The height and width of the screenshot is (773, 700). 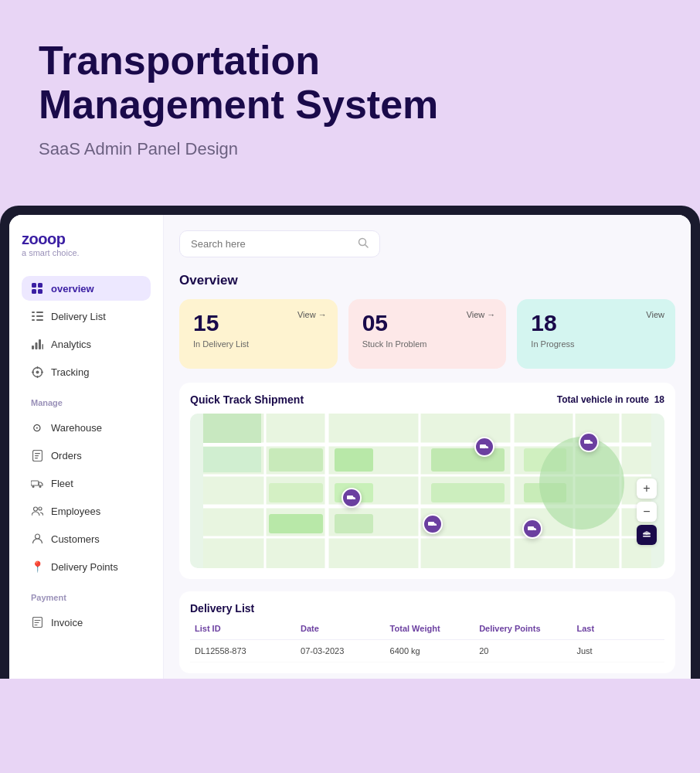 What do you see at coordinates (258, 334) in the screenshot?
I see `stat-card-delivery: View → 15 In Delivery List` at bounding box center [258, 334].